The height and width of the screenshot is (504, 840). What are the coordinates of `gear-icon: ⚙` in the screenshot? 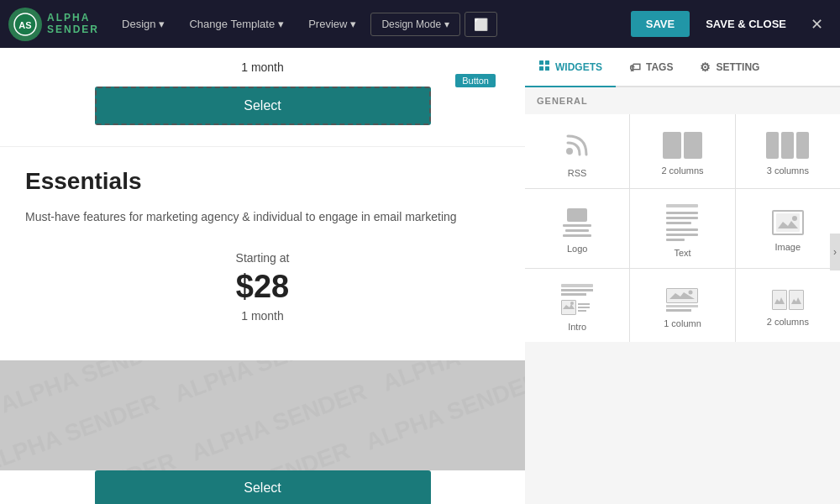 It's located at (706, 67).